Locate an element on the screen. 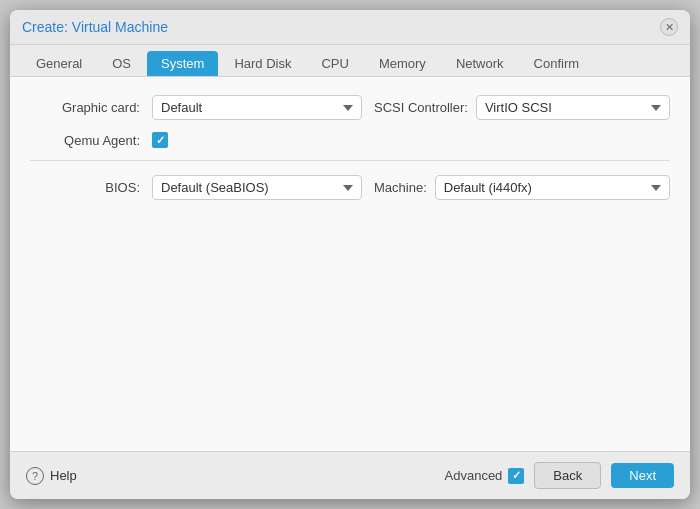 This screenshot has height=509, width=700. tab-memory: Memory is located at coordinates (402, 64).